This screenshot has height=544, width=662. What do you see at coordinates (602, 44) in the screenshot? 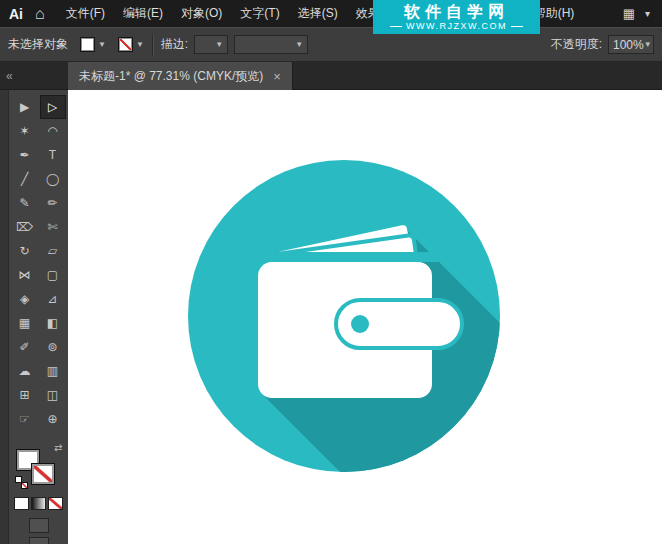
I see `opacity-group: 不透明度: 100% ▼` at bounding box center [602, 44].